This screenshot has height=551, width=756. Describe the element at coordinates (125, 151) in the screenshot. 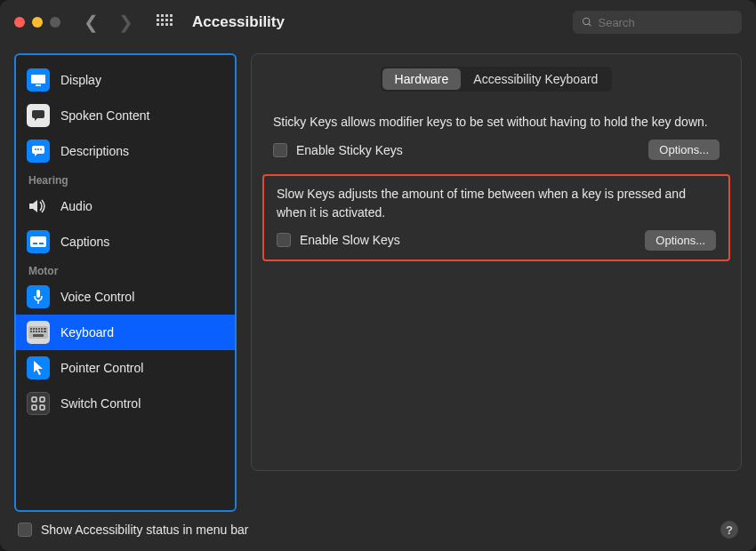

I see `sidebar-item-descriptions: Descriptions` at that location.